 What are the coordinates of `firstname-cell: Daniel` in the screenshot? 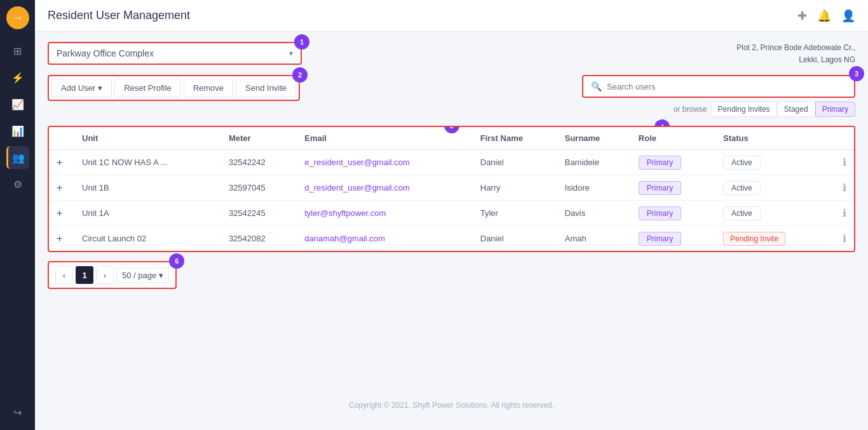 It's located at (515, 239).